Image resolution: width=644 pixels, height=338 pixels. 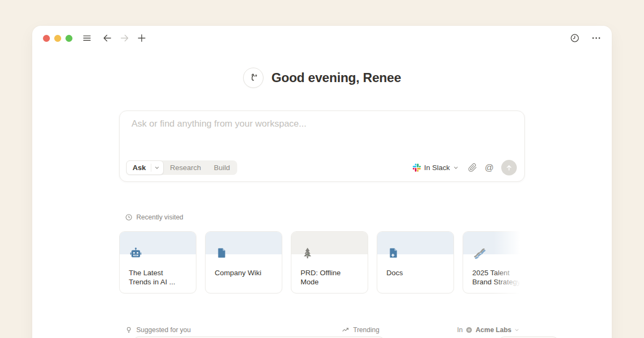 What do you see at coordinates (509, 167) in the screenshot?
I see `send-button` at bounding box center [509, 167].